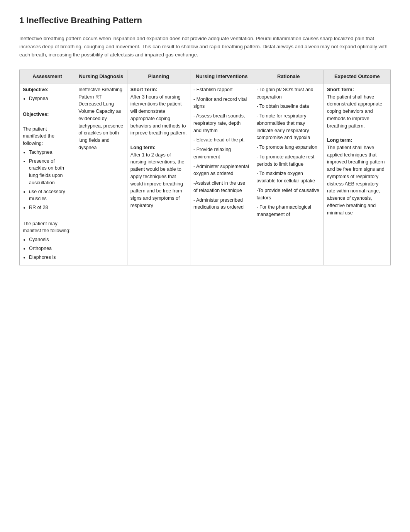 This screenshot has height=532, width=410. I want to click on outcome-long-term-label: Long term:, so click(357, 141).